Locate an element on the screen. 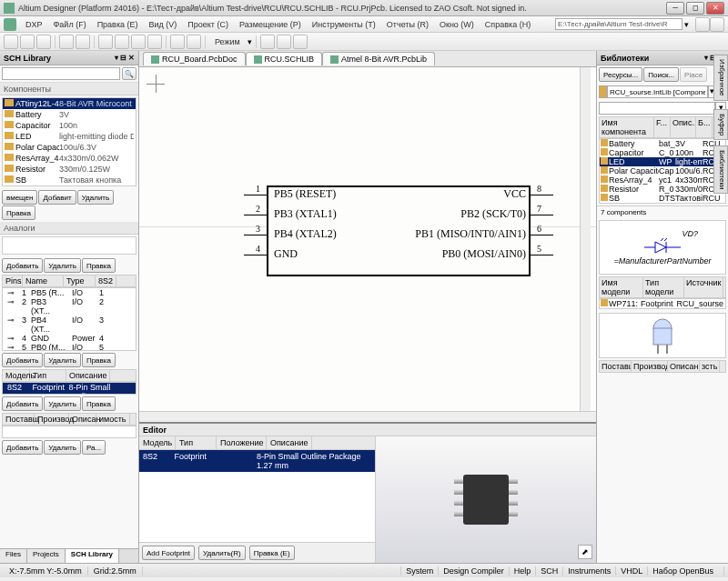  symbol-preview: VD? =ManufacturerPartNumber is located at coordinates (662, 247).